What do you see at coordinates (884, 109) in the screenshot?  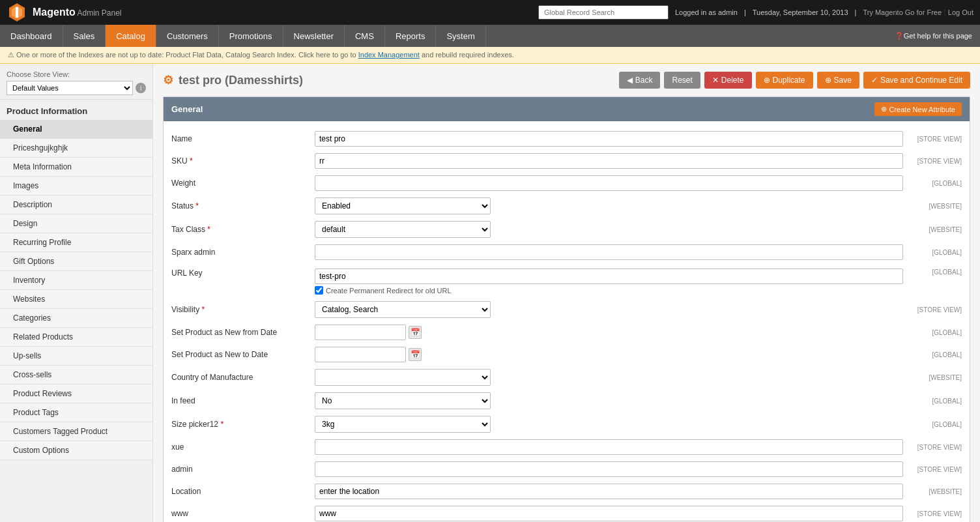 I see `create-attr-icon: ⊕` at bounding box center [884, 109].